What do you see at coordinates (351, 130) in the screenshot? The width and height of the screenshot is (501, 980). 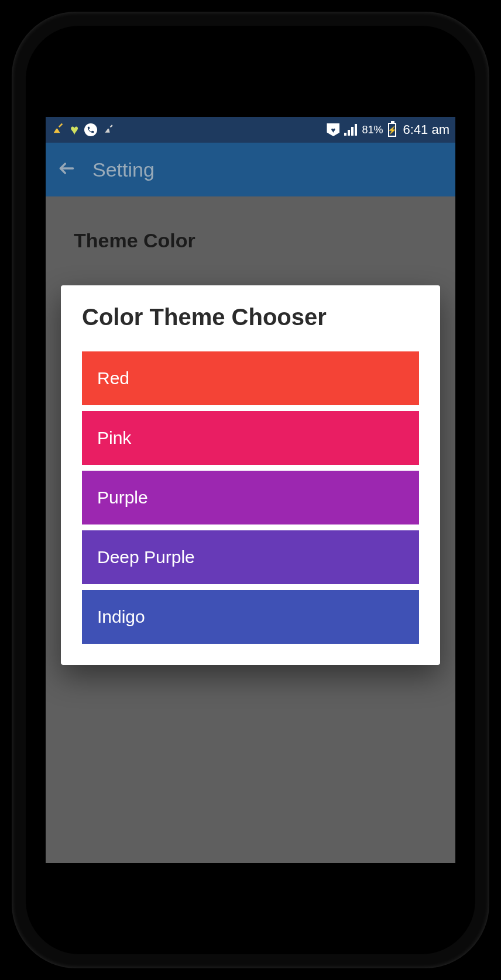 I see `signal-icon` at bounding box center [351, 130].